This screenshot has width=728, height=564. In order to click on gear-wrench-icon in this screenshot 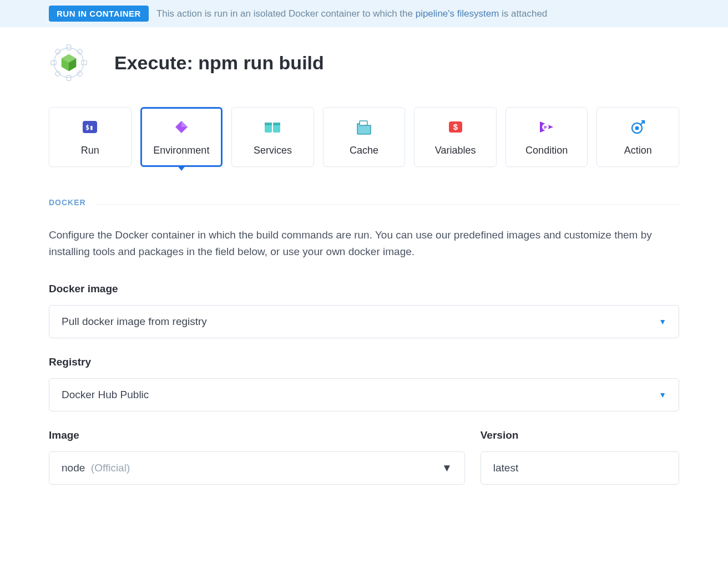, I will do `click(638, 127)`.